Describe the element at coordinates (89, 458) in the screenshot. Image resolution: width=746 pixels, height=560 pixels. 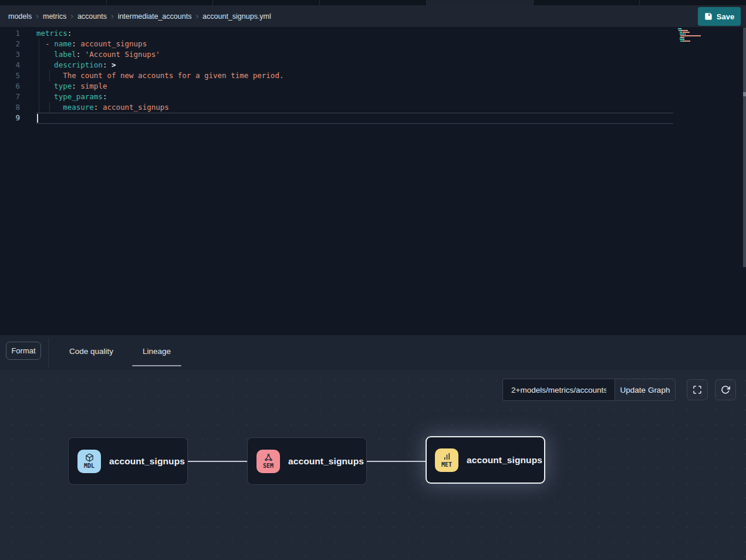
I see `model-cube-icon` at that location.